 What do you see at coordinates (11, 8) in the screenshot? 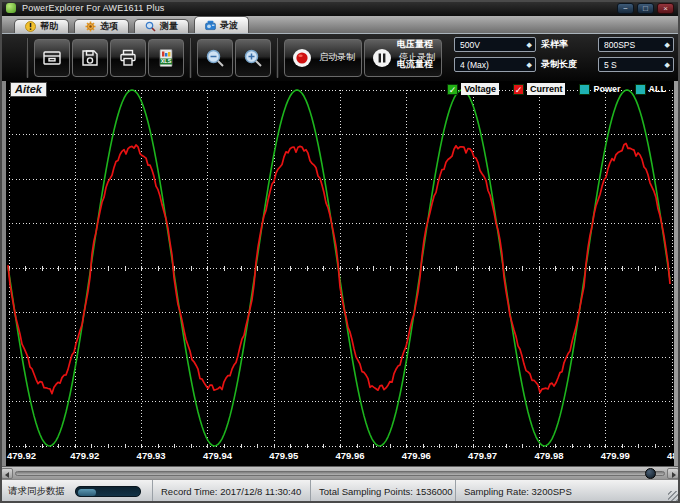
I see `app-icon` at bounding box center [11, 8].